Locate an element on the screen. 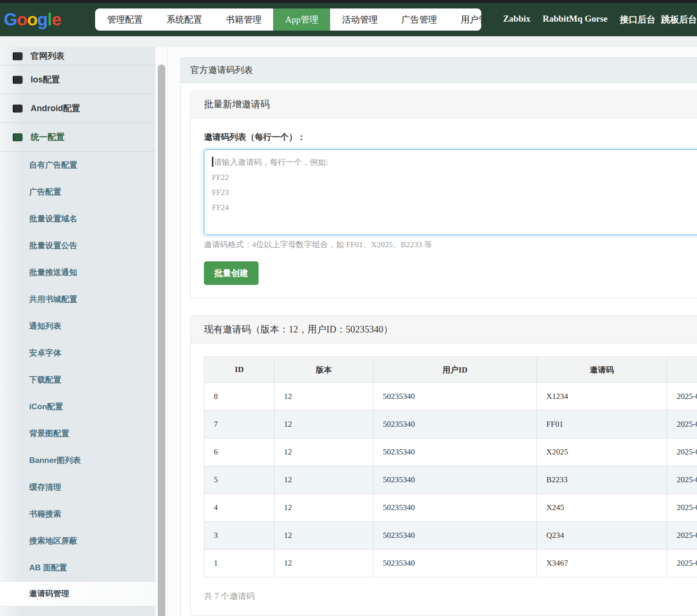  sidebar-item-下载配置: 下载配置 is located at coordinates (78, 380).